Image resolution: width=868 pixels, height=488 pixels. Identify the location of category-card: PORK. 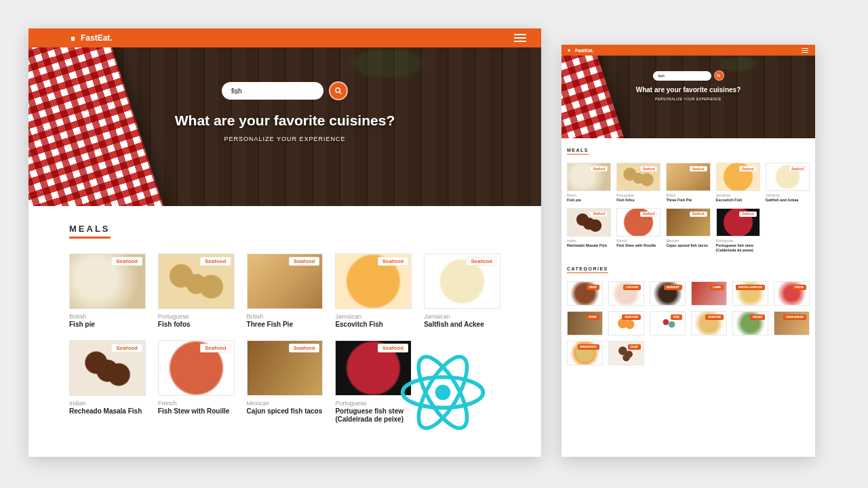
(585, 323).